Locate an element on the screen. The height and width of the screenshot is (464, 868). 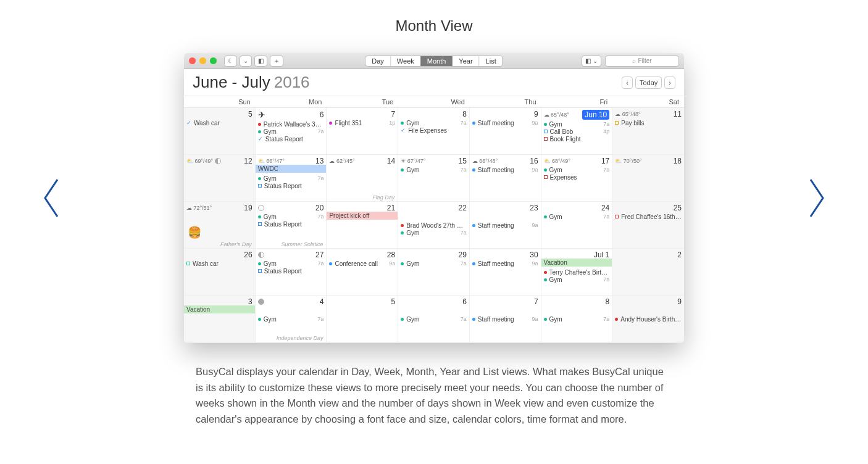
day-cell: 29Gym7a is located at coordinates (434, 272).